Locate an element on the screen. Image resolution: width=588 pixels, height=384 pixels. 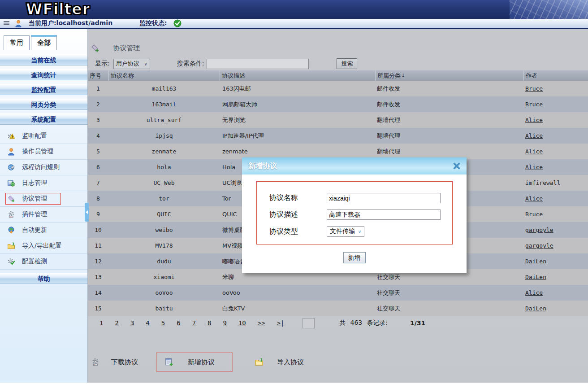
protocol-type-filter-select: 用户协议 ∨ is located at coordinates (132, 64).